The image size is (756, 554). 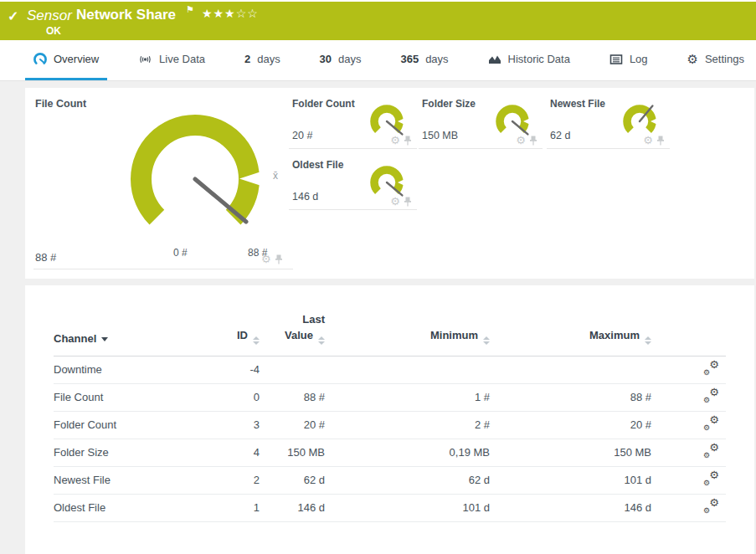 I want to click on tab-bar: Overview Live Data 2 days 30 days 365 da…, so click(x=378, y=60).